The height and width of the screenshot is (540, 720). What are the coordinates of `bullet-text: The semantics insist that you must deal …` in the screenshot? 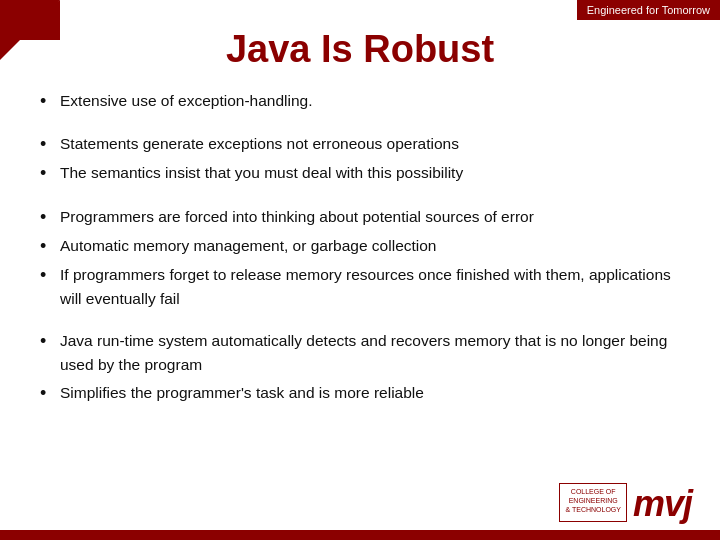 It's located at (370, 173).